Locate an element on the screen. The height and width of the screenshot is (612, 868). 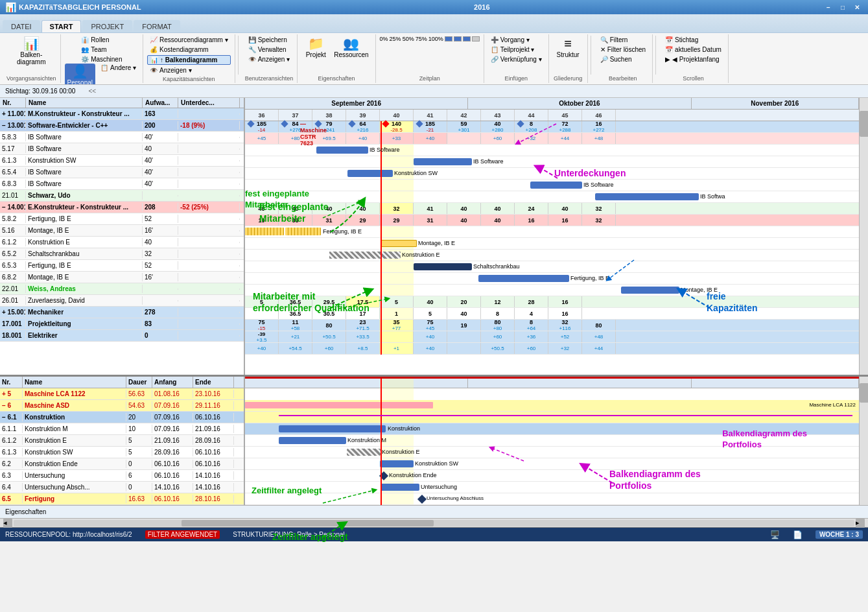
vscrollbar-lower is located at coordinates (863, 441).